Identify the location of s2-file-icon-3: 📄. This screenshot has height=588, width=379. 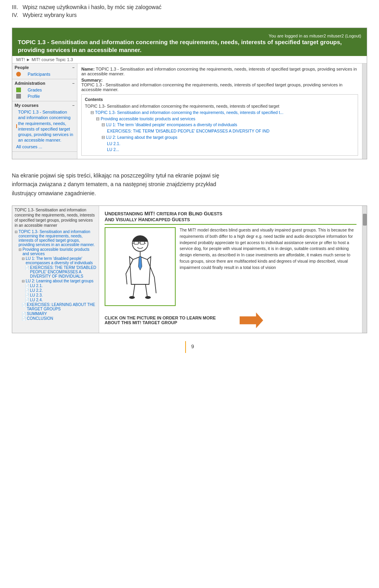
(27, 291).